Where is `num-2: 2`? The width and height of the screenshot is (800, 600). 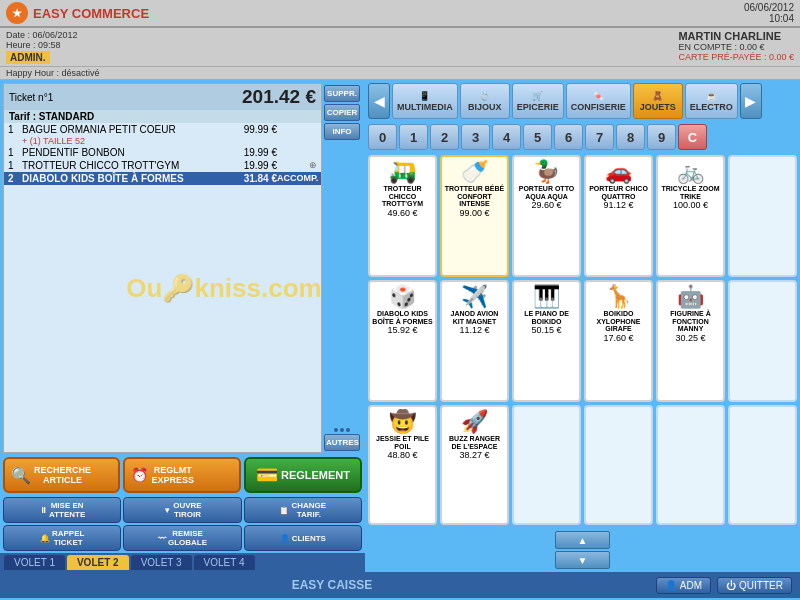
num-2: 2 is located at coordinates (444, 137).